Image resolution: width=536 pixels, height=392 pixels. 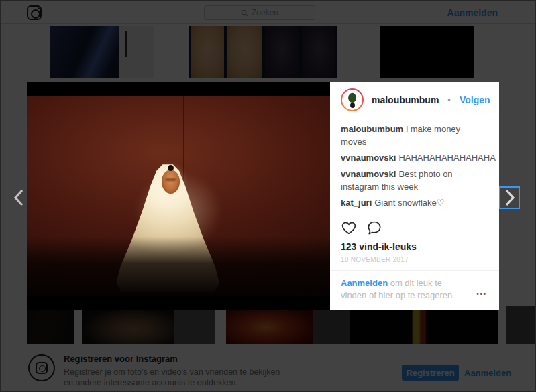 I want to click on avatar, so click(x=352, y=100).